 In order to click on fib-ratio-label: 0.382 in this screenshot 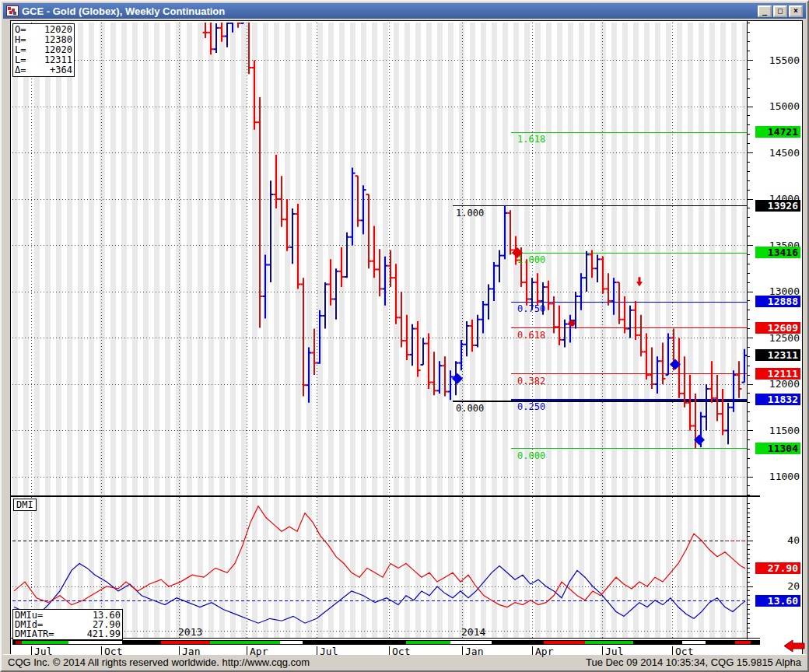, I will do `click(531, 381)`.